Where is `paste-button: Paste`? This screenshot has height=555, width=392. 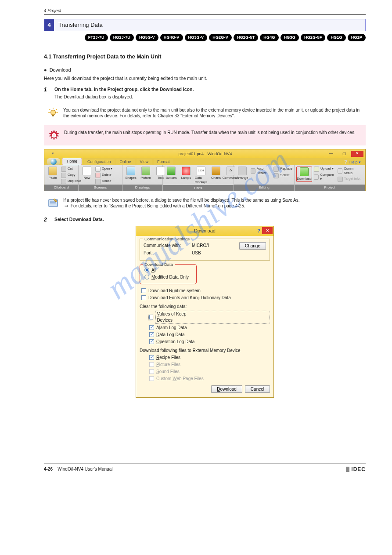
paste-button: Paste is located at coordinates (53, 174).